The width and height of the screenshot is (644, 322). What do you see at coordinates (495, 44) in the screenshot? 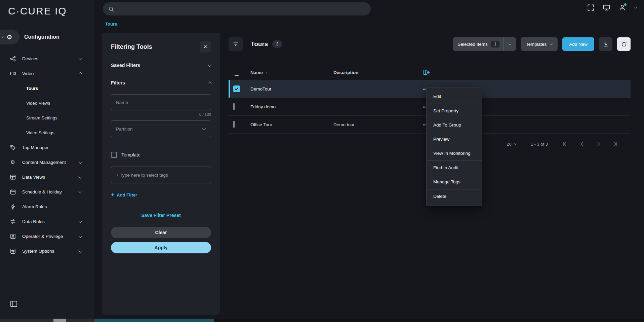
I see `selected-count-badge: 1` at bounding box center [495, 44].